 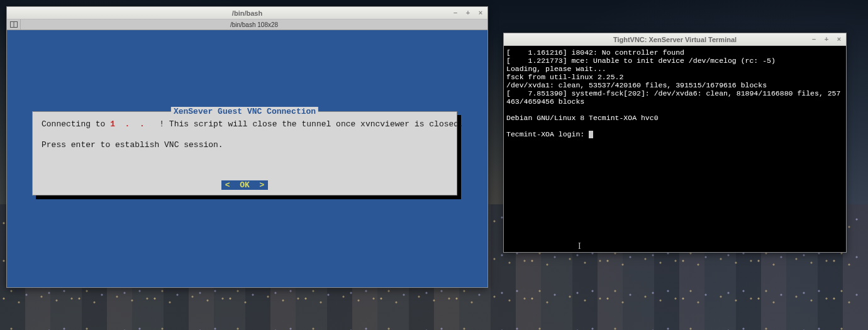 What do you see at coordinates (247, 25) in the screenshot?
I see `terminator-toolbar: /bin/bash 108x28` at bounding box center [247, 25].